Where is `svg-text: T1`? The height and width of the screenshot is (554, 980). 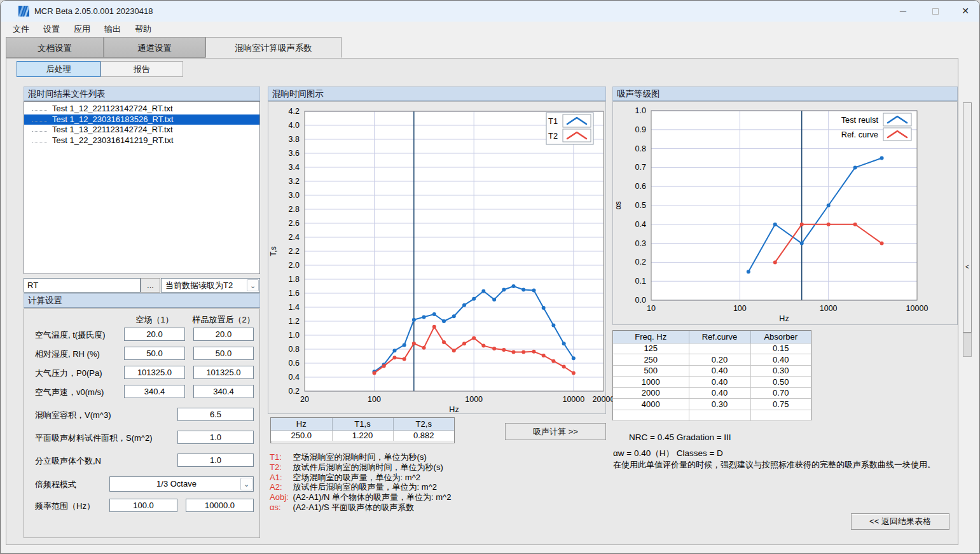 svg-text: T1 is located at coordinates (553, 121).